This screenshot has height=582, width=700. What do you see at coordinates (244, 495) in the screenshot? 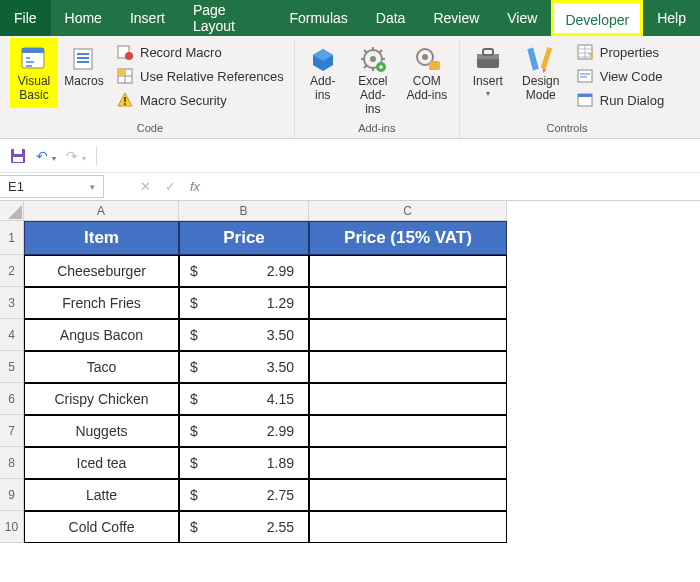
I see `cell-price: $2.75` at bounding box center [244, 495].